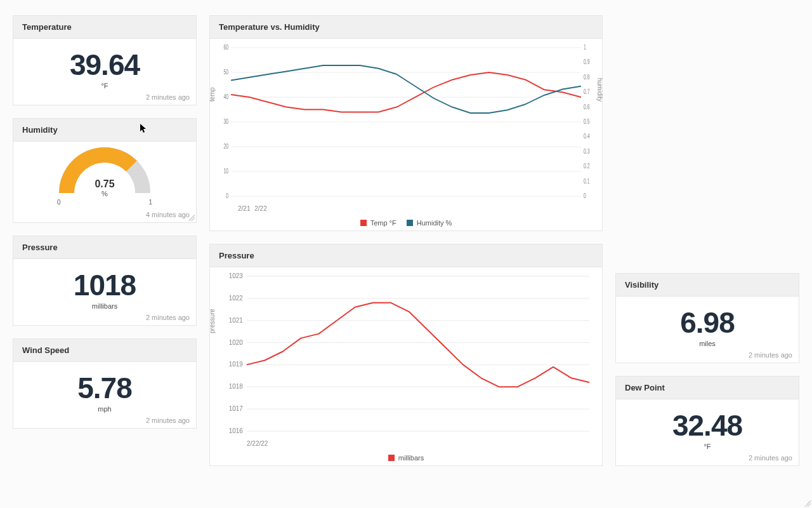  What do you see at coordinates (226, 72) in the screenshot?
I see `svg-text: 50` at bounding box center [226, 72].